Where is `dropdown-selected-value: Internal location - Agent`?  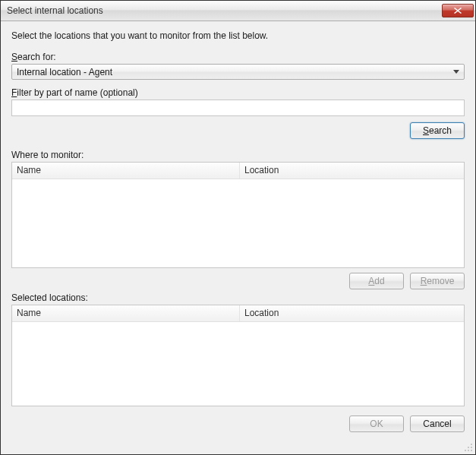 dropdown-selected-value: Internal location - Agent is located at coordinates (234, 72).